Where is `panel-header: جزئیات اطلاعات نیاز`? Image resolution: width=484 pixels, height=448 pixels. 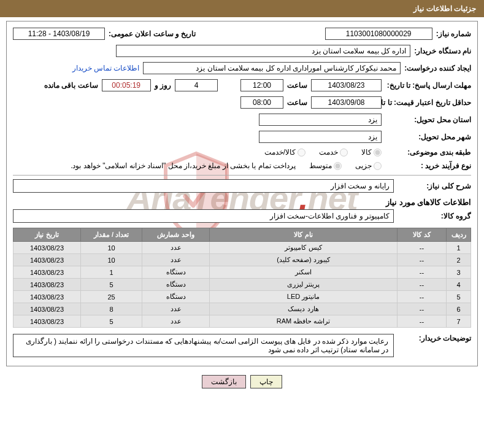
panel-header: جزئیات اطلاعات نیاز is located at coordinates (242, 9).